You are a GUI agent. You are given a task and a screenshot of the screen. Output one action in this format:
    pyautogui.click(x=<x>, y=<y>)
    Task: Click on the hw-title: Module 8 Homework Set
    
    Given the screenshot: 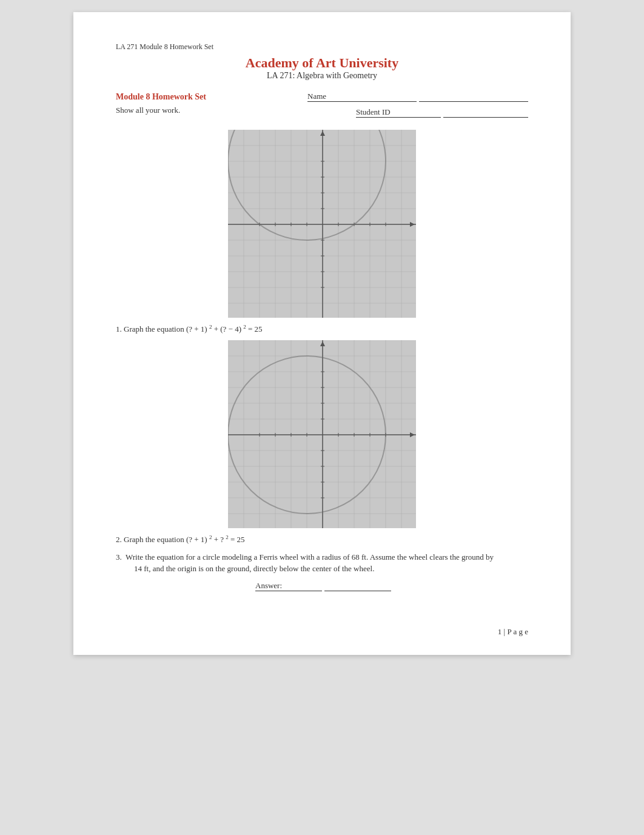 What is the action you would take?
    pyautogui.click(x=161, y=97)
    